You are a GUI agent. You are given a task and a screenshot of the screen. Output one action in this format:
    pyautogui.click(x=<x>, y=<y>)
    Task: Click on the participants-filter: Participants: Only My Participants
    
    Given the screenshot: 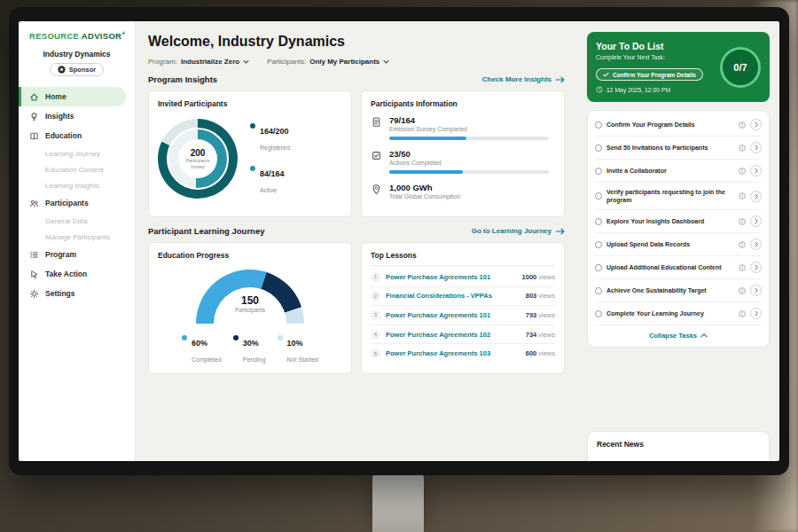 What is the action you would take?
    pyautogui.click(x=328, y=62)
    